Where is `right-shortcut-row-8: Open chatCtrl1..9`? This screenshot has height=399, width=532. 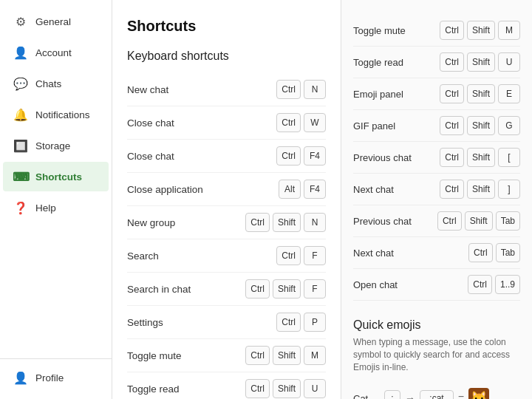
right-shortcut-row-8: Open chatCtrl1..9 is located at coordinates (437, 285).